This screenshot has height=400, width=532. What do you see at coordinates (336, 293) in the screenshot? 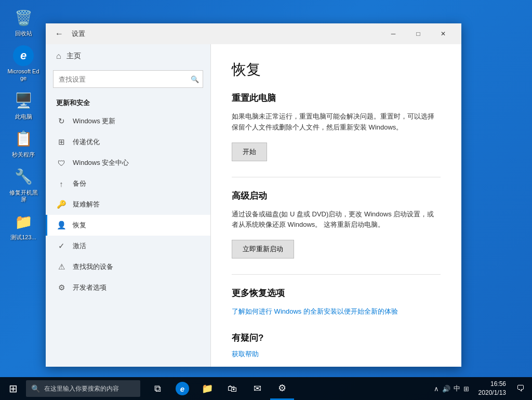
I see `more-options-title: 更多恢复选项` at bounding box center [336, 293].